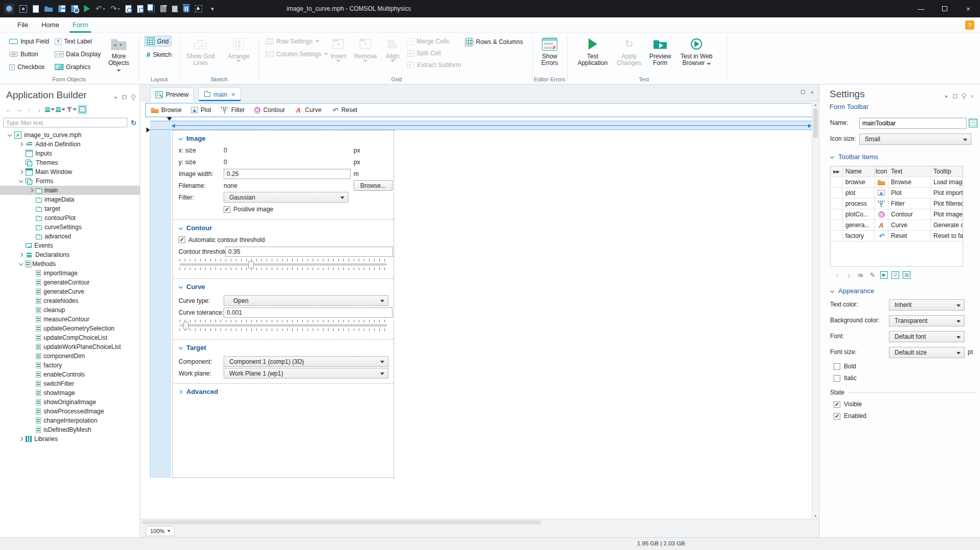  What do you see at coordinates (19, 109) in the screenshot?
I see `forward-icon: →` at bounding box center [19, 109].